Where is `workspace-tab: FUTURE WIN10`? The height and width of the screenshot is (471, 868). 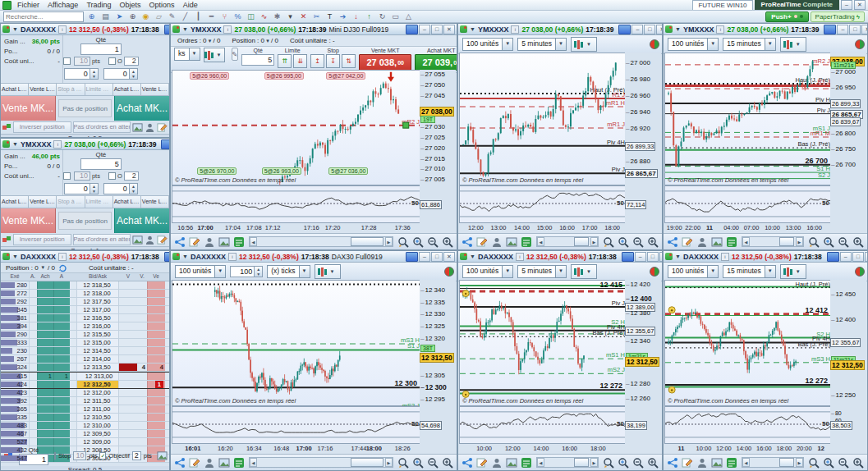
workspace-tab: FUTURE WIN10 is located at coordinates (723, 5).